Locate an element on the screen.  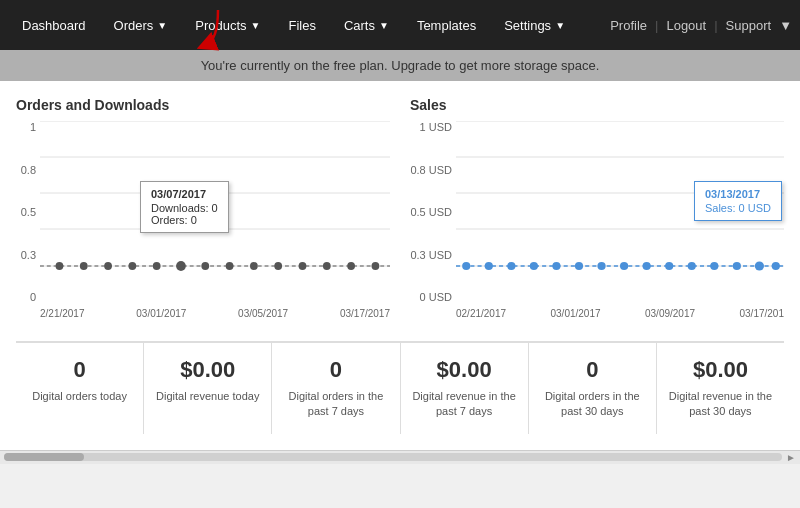
nav-carts-label: Carts is located at coordinates (360, 26).